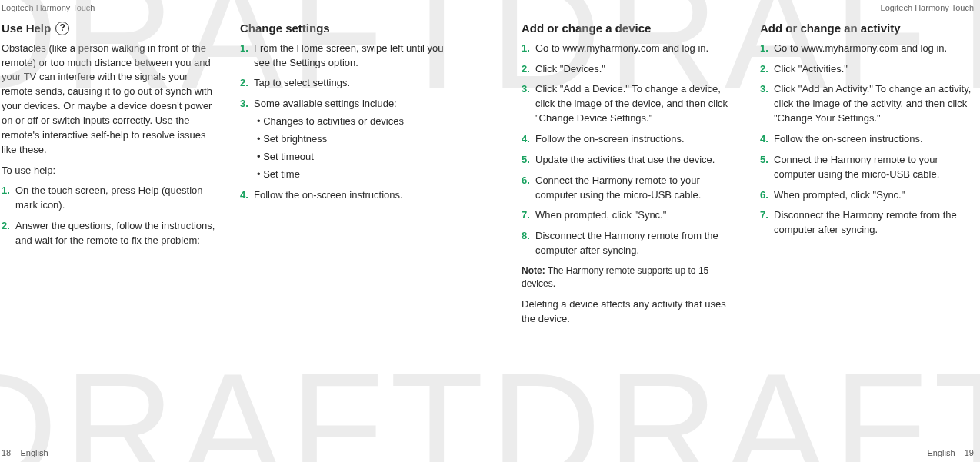 This screenshot has width=980, height=462. I want to click on step-text: Click "Activities.", so click(811, 69).